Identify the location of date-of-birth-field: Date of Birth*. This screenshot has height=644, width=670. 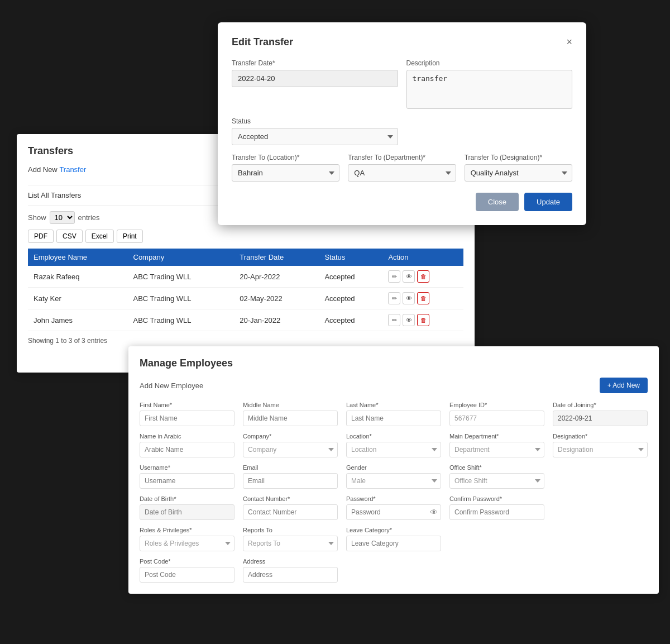
(187, 508).